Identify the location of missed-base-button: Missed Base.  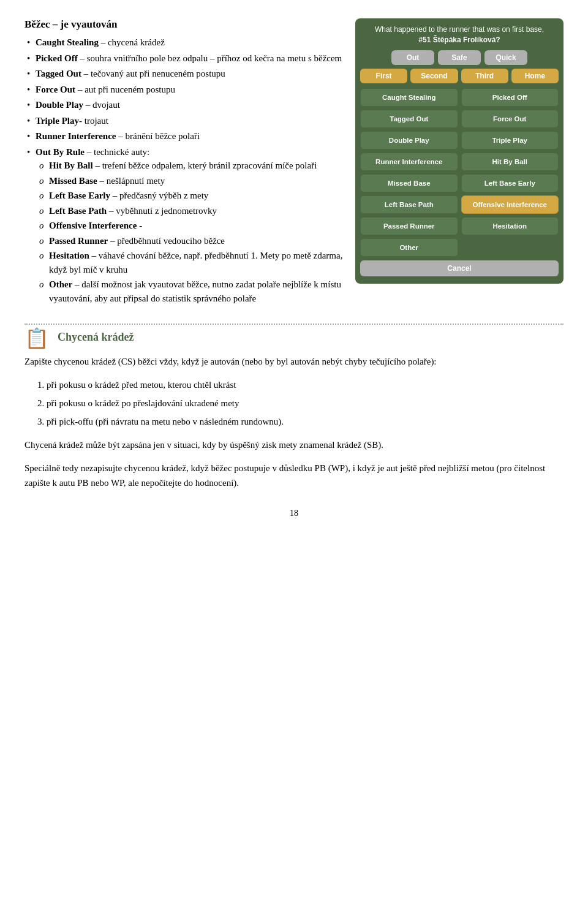
(409, 183).